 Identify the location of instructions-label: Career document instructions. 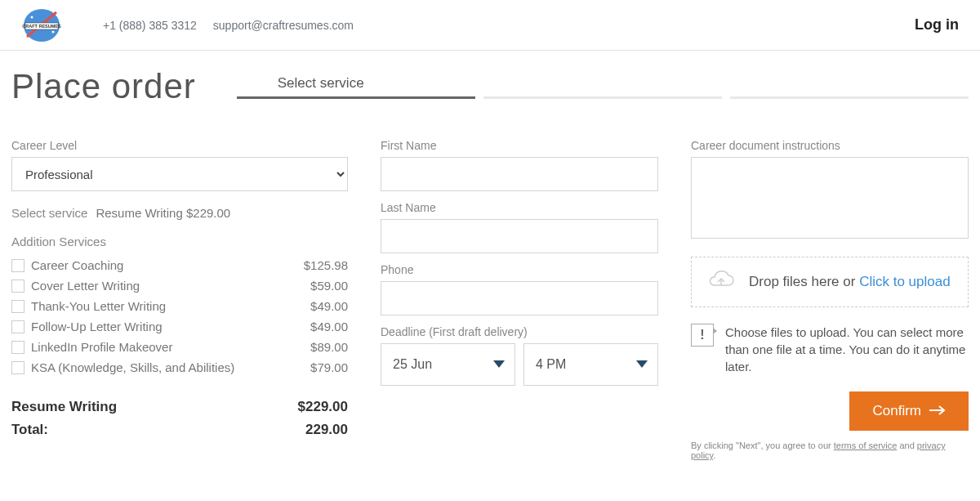
(830, 145).